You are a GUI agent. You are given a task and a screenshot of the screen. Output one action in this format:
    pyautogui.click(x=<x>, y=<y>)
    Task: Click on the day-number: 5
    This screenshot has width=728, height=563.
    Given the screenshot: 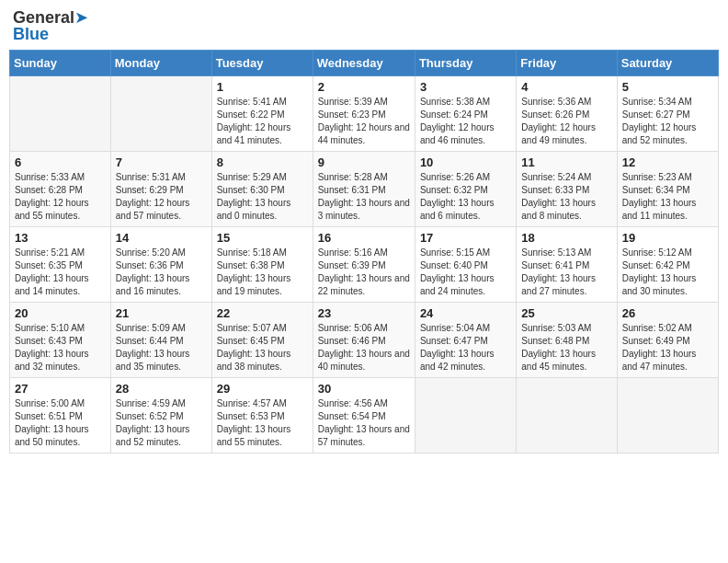 What is the action you would take?
    pyautogui.click(x=667, y=86)
    